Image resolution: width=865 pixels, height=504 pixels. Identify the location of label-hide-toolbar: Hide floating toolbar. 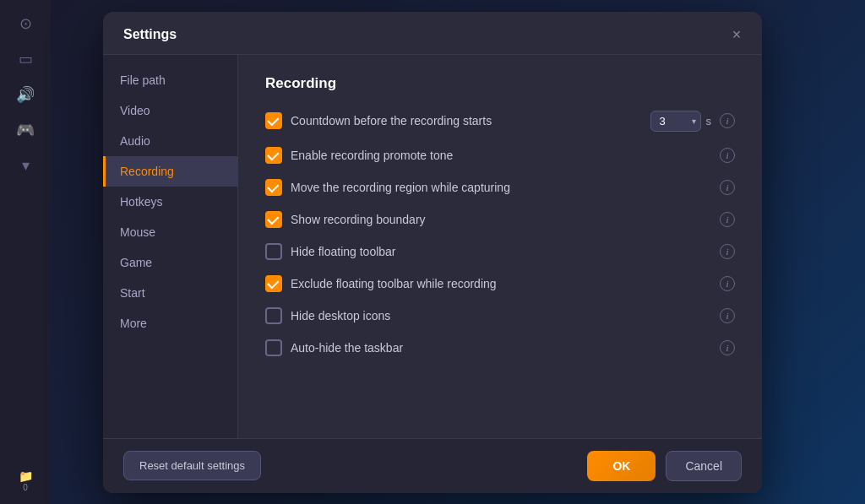
(501, 252).